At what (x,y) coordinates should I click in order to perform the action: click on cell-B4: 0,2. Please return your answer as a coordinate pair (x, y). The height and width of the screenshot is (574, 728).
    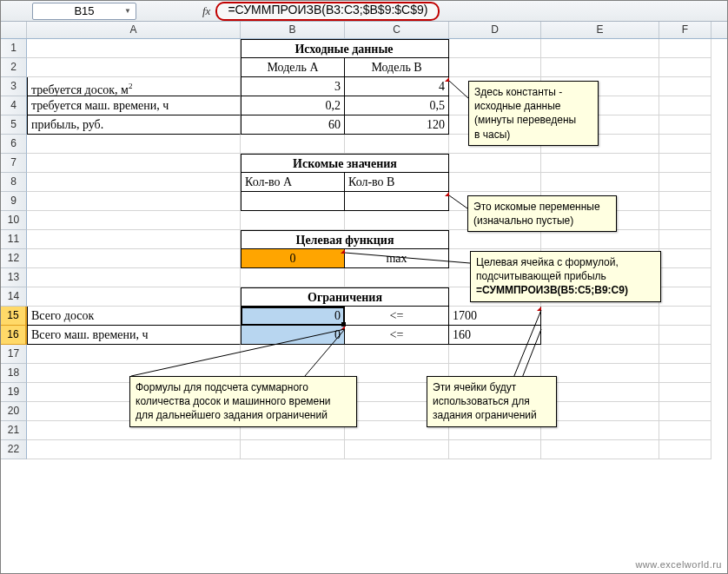
    Looking at the image, I should click on (293, 106).